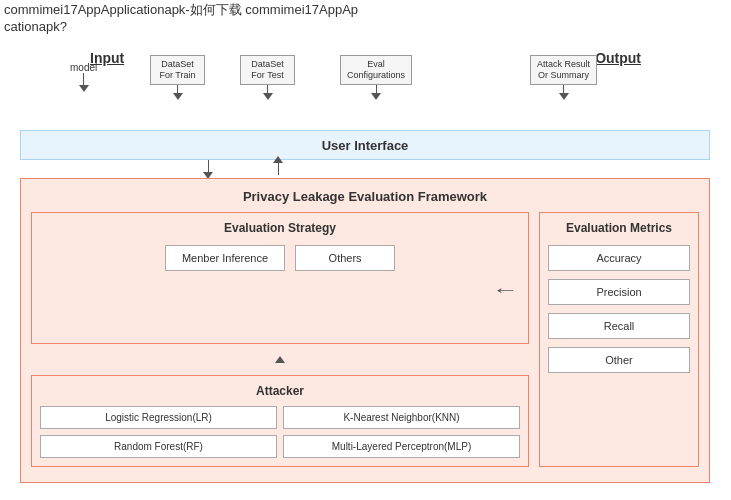 This screenshot has height=500, width=731. Describe the element at coordinates (268, 70) in the screenshot. I see `dataset-test-rect: DataSet For Test` at that location.